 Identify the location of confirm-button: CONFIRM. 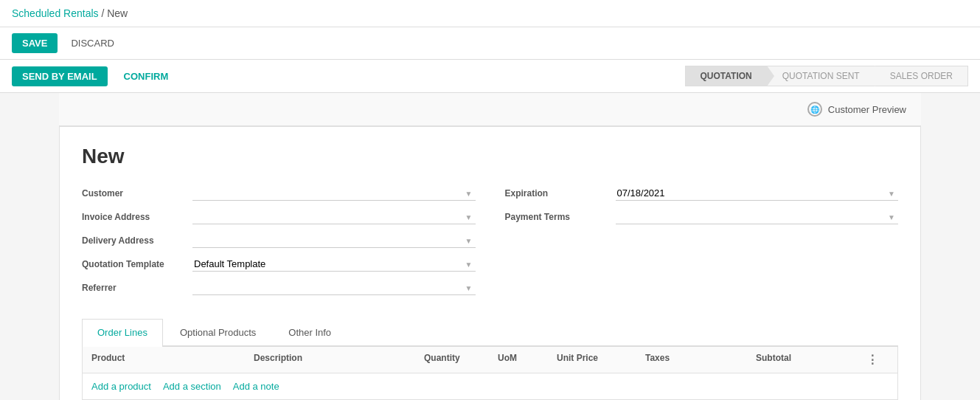
(146, 77).